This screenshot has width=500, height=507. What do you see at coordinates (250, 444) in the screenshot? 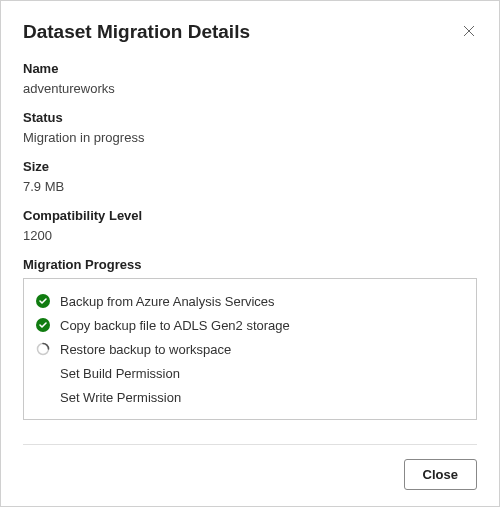
I see `divider` at bounding box center [250, 444].